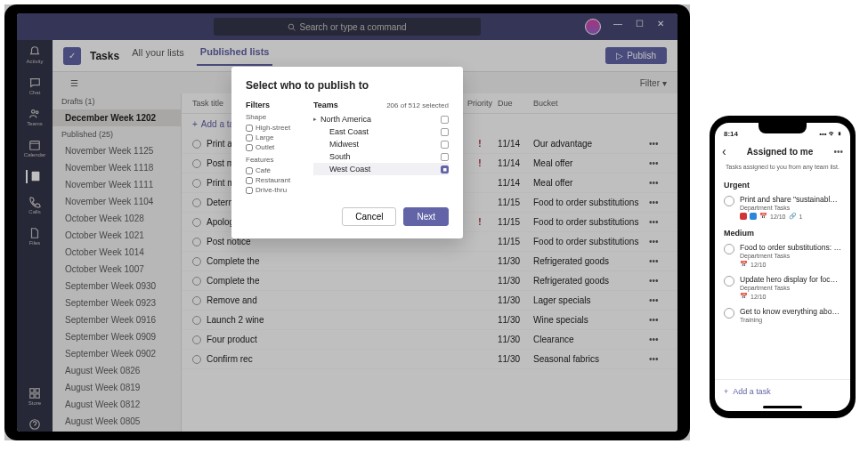 The height and width of the screenshot is (452, 868). I want to click on caret-icon: ▸, so click(317, 119).